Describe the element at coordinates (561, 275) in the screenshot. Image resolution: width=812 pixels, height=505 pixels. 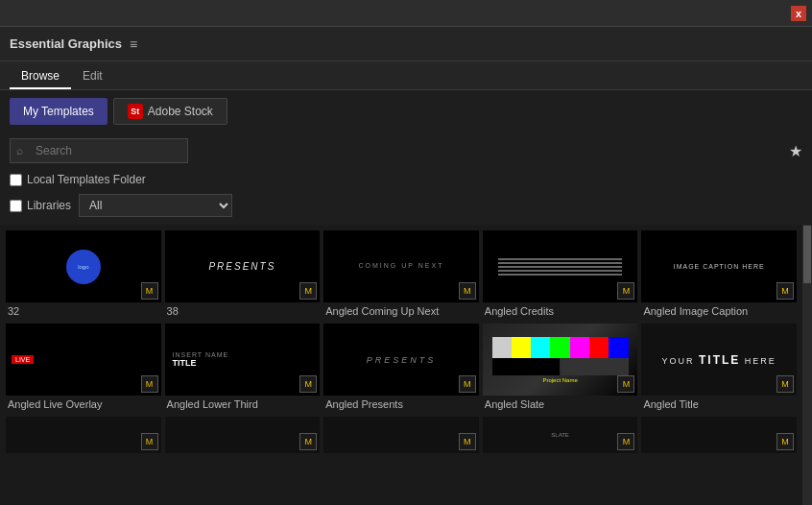
I see `template-card-angled-credits: M Angled Credits` at that location.